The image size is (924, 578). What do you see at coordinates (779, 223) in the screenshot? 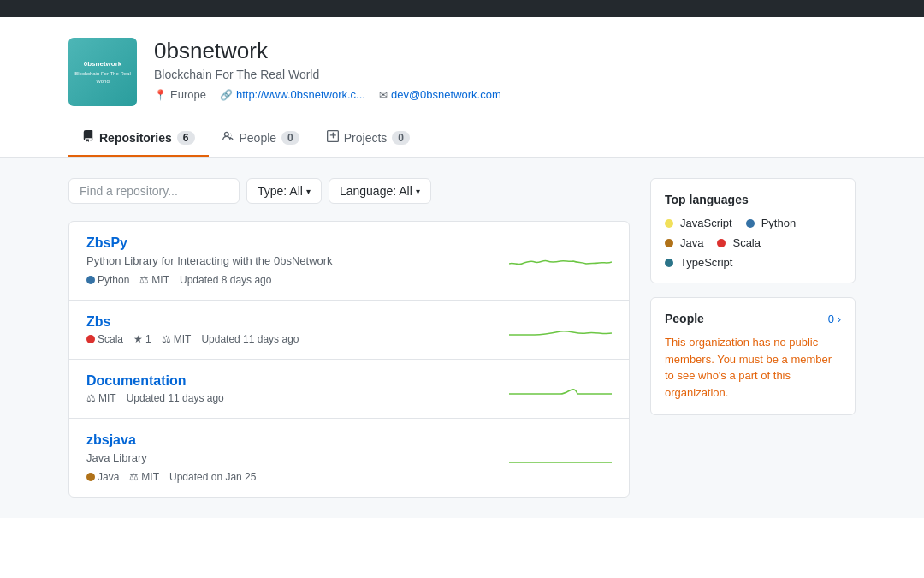
I see `language-name: Python` at bounding box center [779, 223].